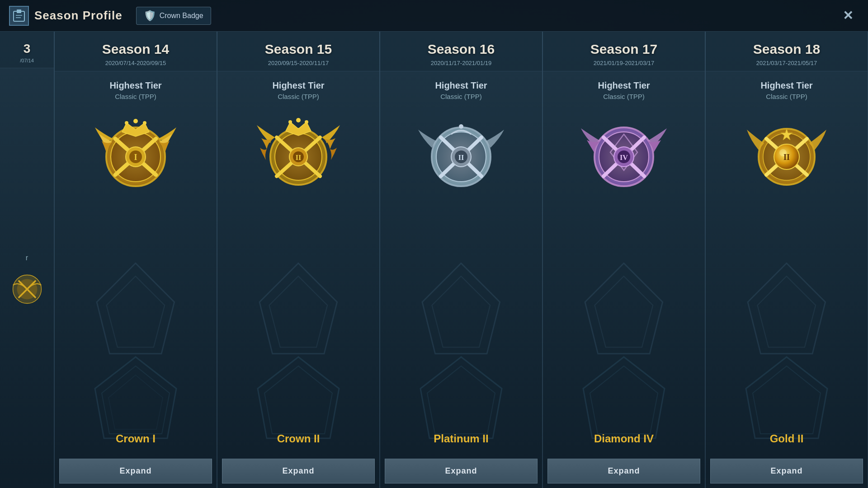  What do you see at coordinates (174, 16) in the screenshot?
I see `crown-badge-container: 🛡️ Crown Badge` at bounding box center [174, 16].